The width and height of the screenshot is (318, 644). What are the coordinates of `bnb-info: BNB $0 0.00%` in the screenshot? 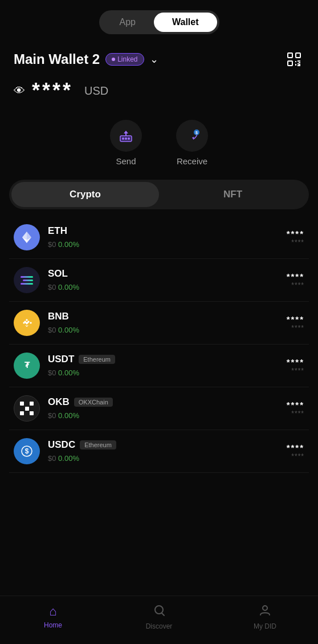 It's located at (168, 323).